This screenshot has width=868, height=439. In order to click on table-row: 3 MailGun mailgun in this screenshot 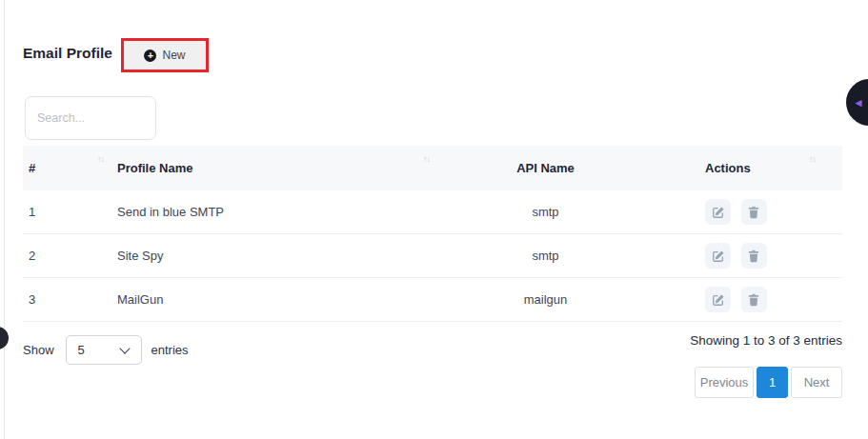, I will do `click(433, 300)`.